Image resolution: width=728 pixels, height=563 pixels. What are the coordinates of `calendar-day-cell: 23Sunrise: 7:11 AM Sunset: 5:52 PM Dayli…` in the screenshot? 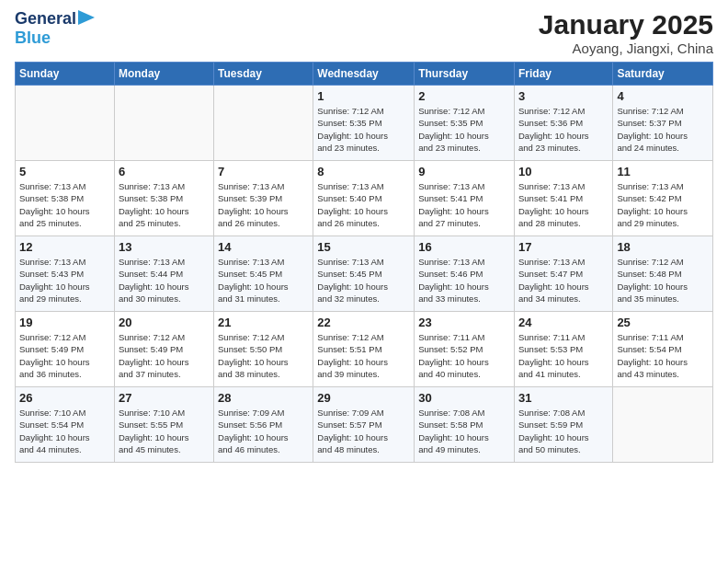 It's located at (465, 350).